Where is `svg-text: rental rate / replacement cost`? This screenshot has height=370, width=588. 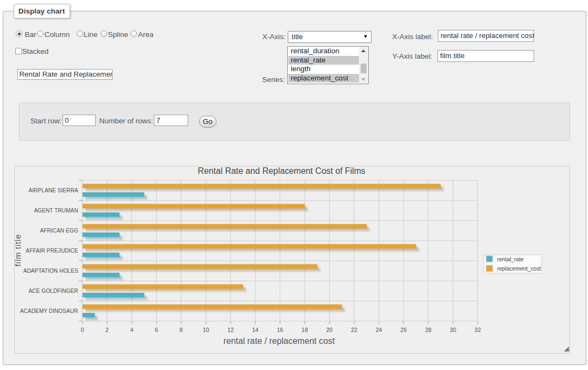 svg-text: rental rate / replacement cost is located at coordinates (280, 341).